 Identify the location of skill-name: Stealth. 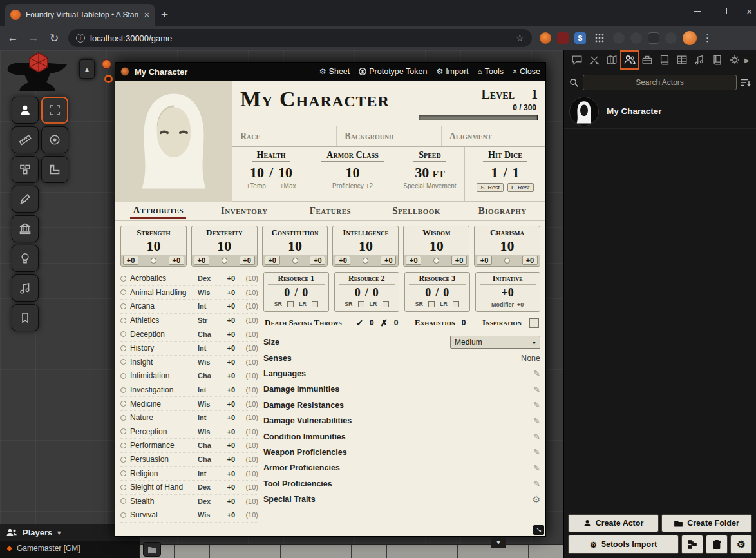
(162, 501).